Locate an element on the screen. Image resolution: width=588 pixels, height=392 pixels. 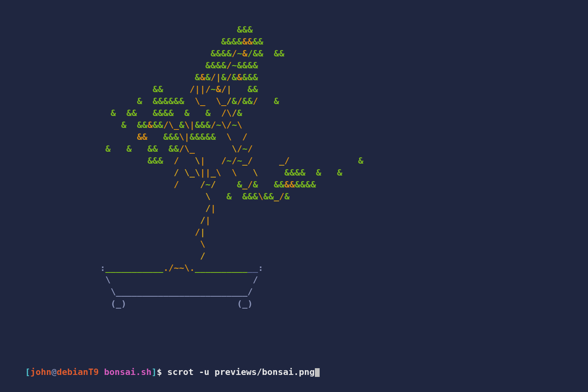
cursor is located at coordinates (317, 373).